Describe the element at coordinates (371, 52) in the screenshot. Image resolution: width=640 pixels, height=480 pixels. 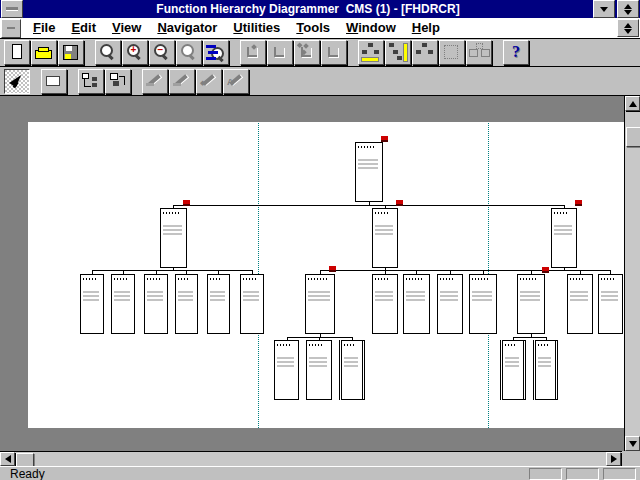
I see `layout-horizontal-button` at that location.